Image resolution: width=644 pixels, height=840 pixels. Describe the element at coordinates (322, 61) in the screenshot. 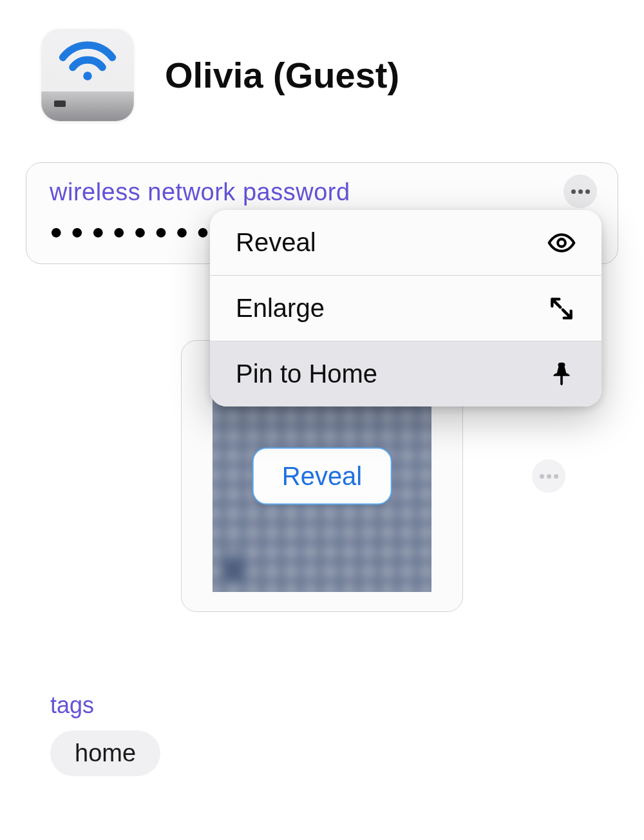

I see `header: Olivia (Guest)` at that location.